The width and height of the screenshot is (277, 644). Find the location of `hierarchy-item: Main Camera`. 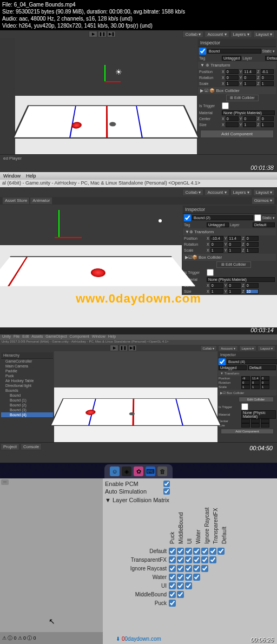

hierarchy-item: Main Camera is located at coordinates (27, 366).